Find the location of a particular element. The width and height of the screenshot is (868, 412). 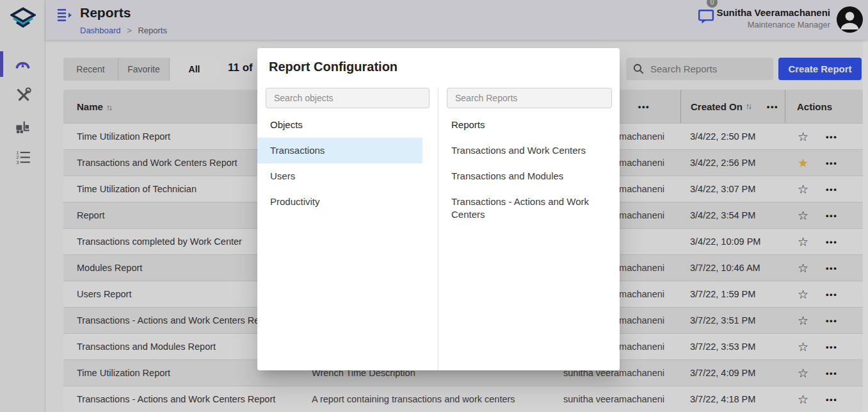

reports-list-header: Reports is located at coordinates (529, 125).